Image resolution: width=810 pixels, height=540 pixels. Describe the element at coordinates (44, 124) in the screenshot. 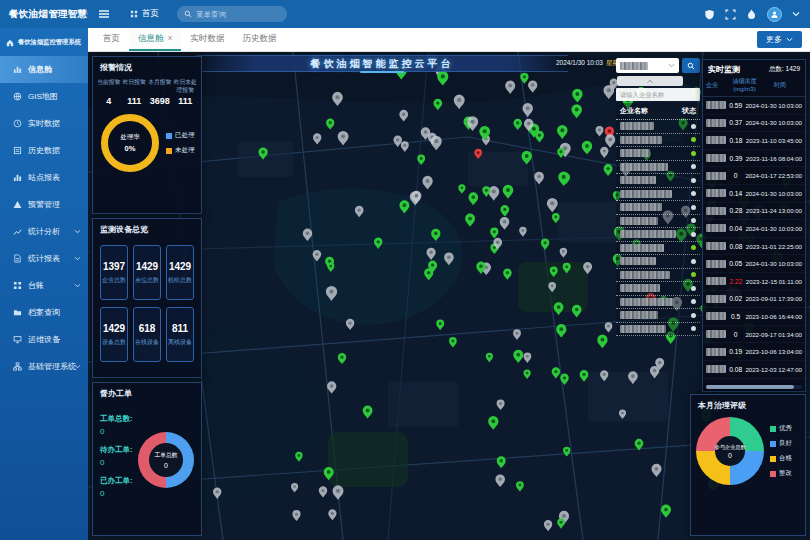

I see `sidebar-item-实时数据: 实时数据` at that location.